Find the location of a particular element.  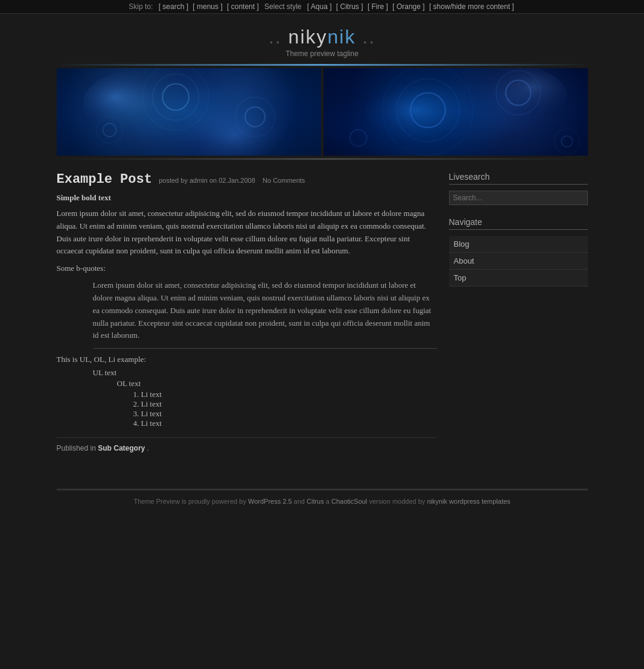

ul-list: UL text is located at coordinates (265, 373).